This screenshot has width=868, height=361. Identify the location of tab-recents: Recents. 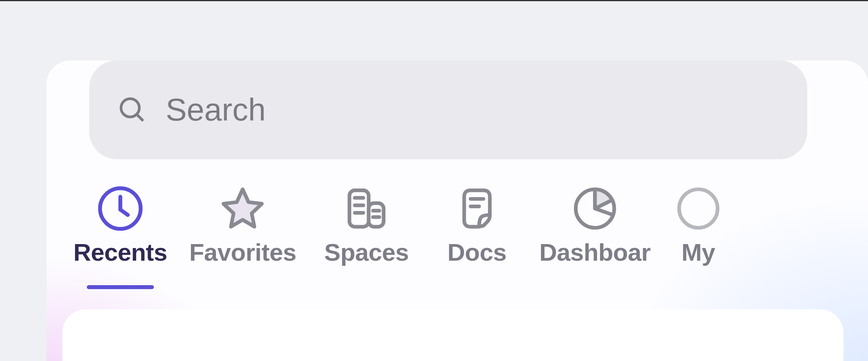
(120, 223).